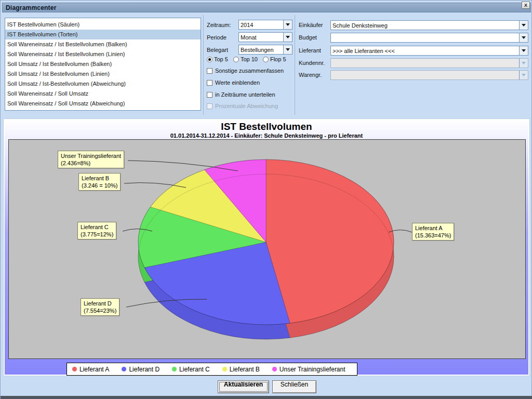  I want to click on belegart-select: Bestellungen, so click(265, 50).